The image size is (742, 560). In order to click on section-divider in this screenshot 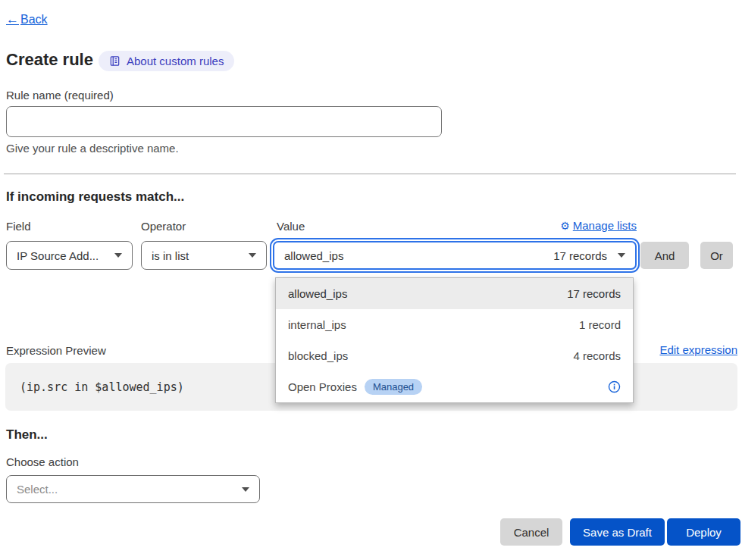, I will do `click(370, 174)`.